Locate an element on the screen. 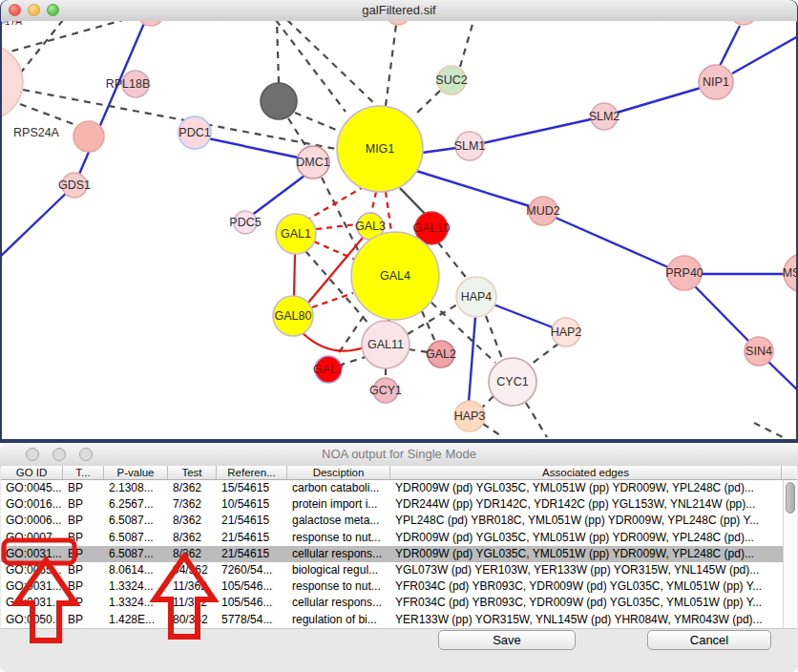  table-row-1: GO:0016...BP6.2567...7/36210/54615protei… is located at coordinates (391, 504).